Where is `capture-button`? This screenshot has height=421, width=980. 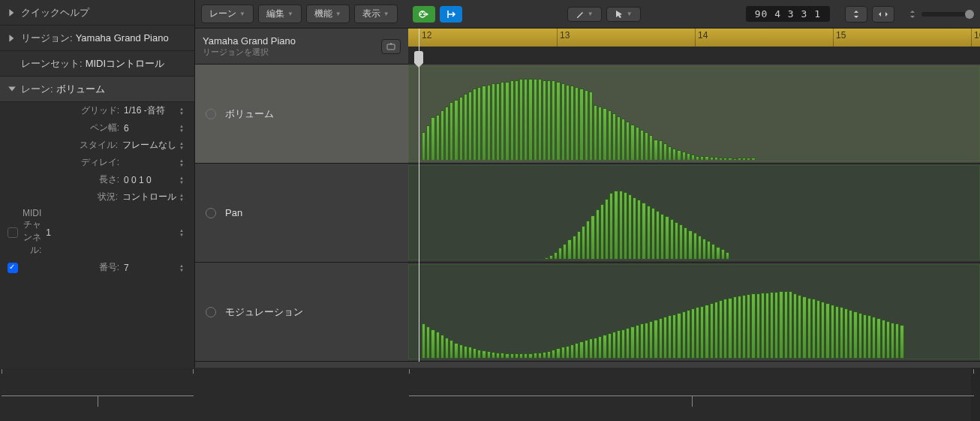
capture-button is located at coordinates (391, 47).